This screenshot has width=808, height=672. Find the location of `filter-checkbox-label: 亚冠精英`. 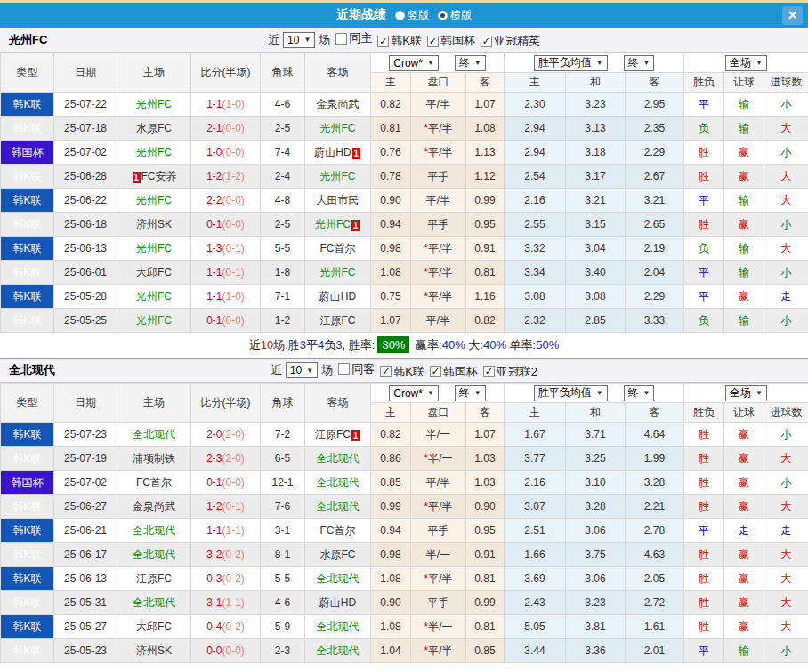

filter-checkbox-label: 亚冠精英 is located at coordinates (517, 41).